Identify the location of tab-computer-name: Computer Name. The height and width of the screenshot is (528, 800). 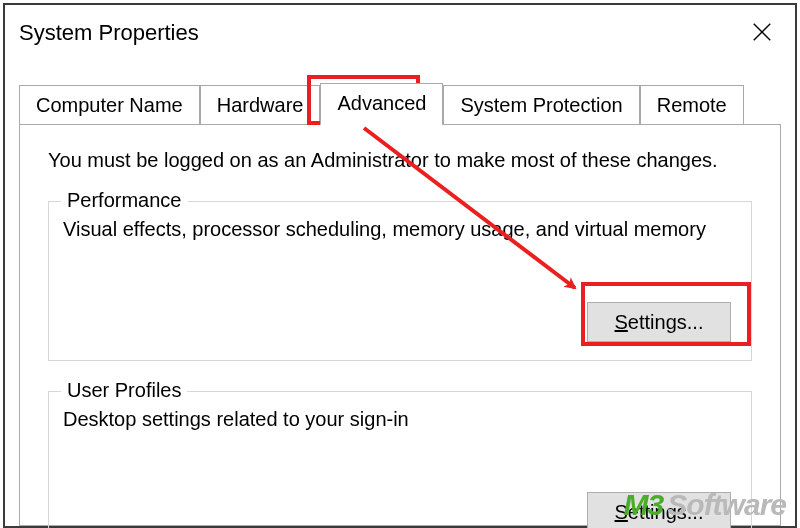
(110, 106).